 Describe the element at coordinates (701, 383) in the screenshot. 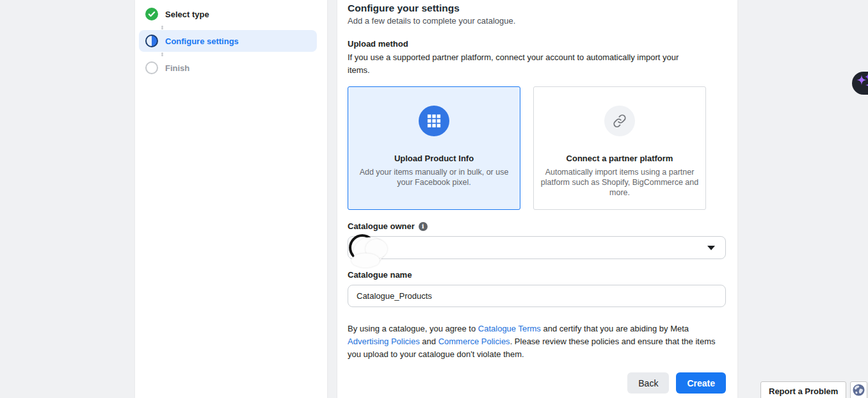

I see `create-button: Create` at that location.